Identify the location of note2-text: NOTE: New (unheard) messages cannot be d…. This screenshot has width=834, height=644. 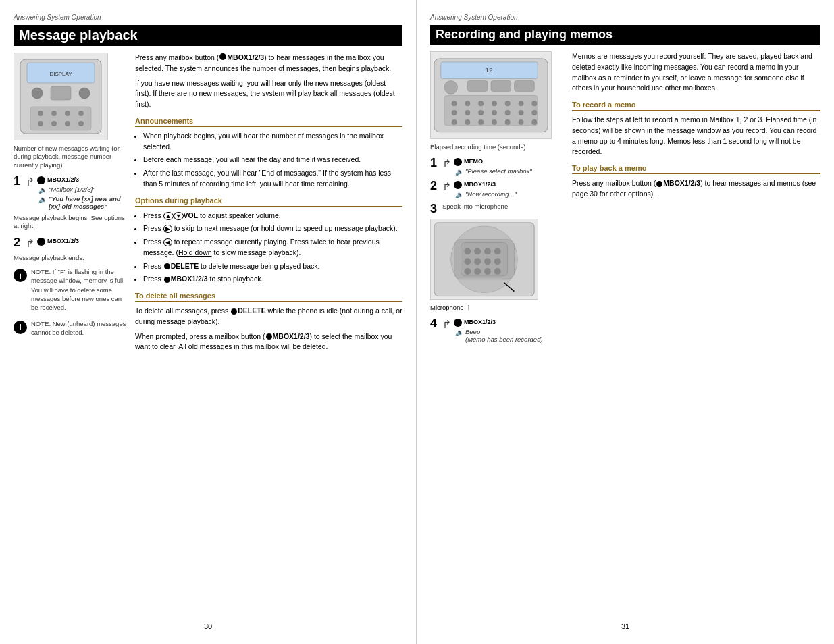
(80, 328).